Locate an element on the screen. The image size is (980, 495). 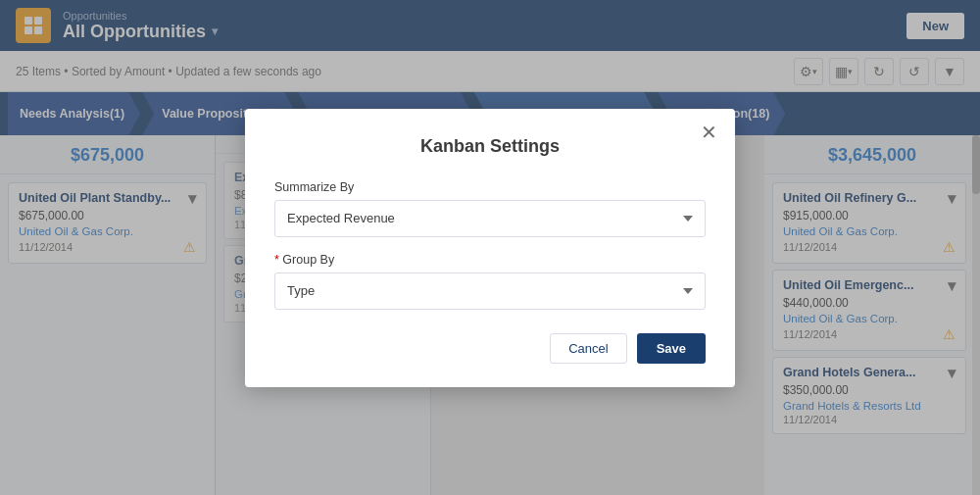
group-by-group: Group By Type Stage Salesperson Team is located at coordinates (490, 281).